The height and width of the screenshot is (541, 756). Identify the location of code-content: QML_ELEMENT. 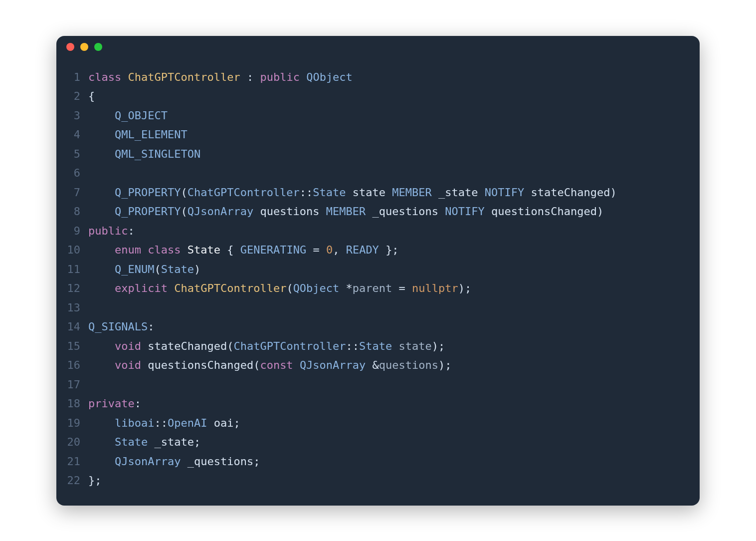
(138, 135).